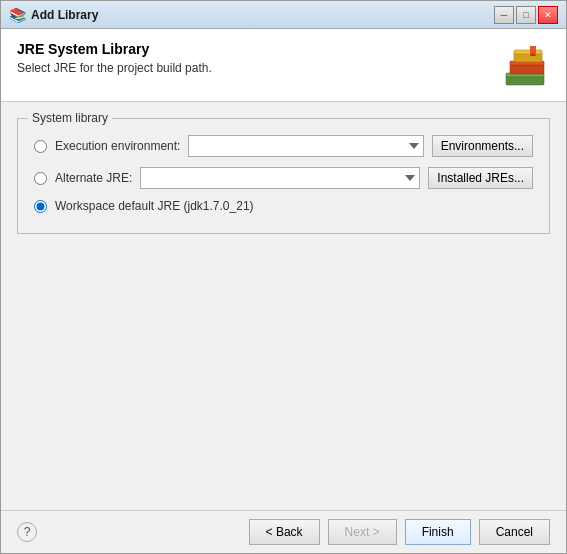 The height and width of the screenshot is (554, 567). I want to click on window-title: Add Library, so click(262, 15).